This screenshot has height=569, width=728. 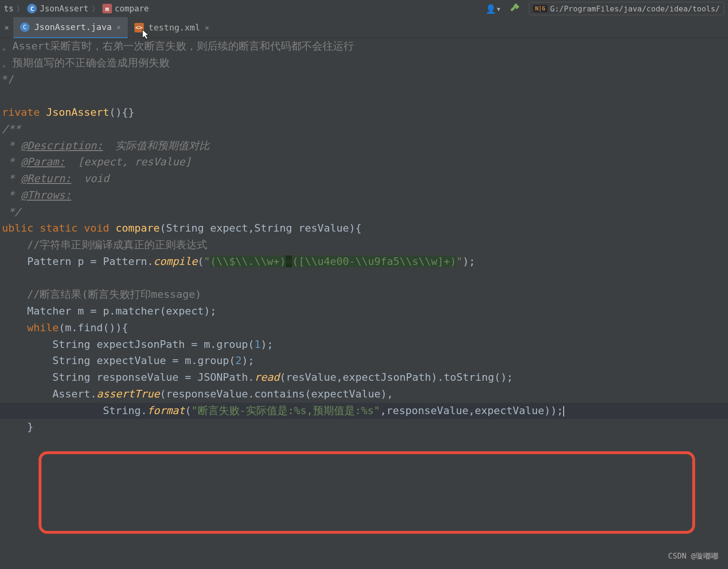 I want to click on code-text: (String expect,String resValue){, so click(x=261, y=228).